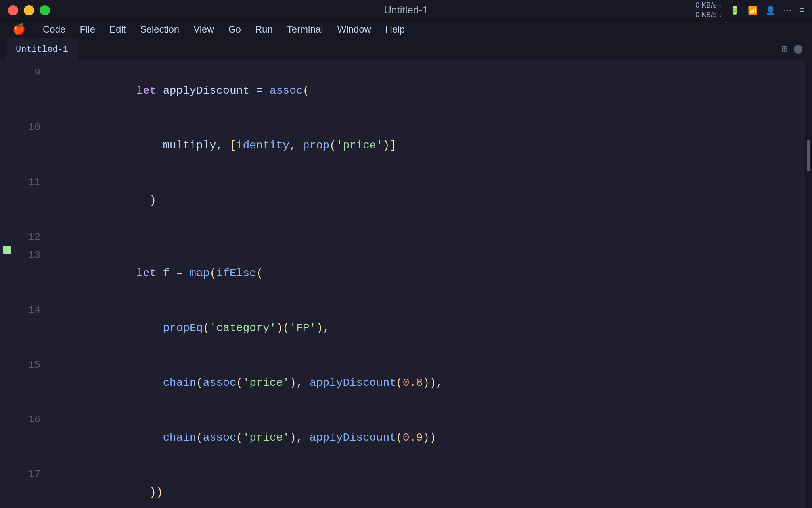  Describe the element at coordinates (32, 419) in the screenshot. I see `line-number: 16` at that location.